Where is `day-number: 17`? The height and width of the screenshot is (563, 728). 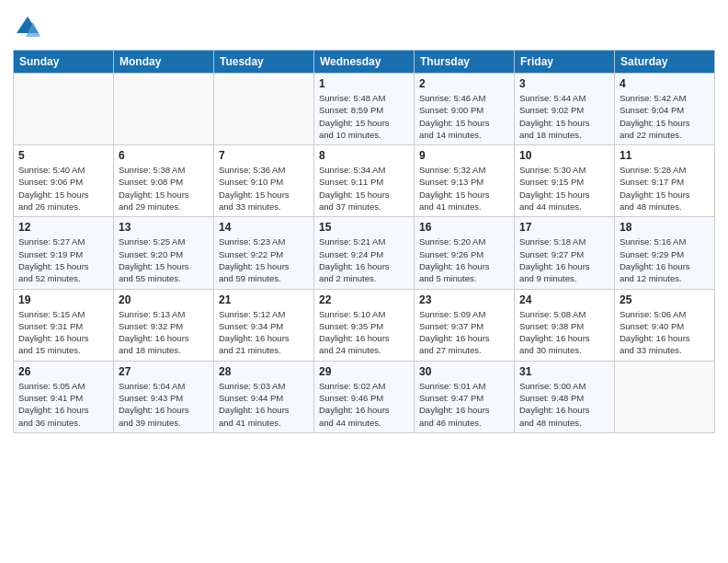
day-number: 17 is located at coordinates (564, 227).